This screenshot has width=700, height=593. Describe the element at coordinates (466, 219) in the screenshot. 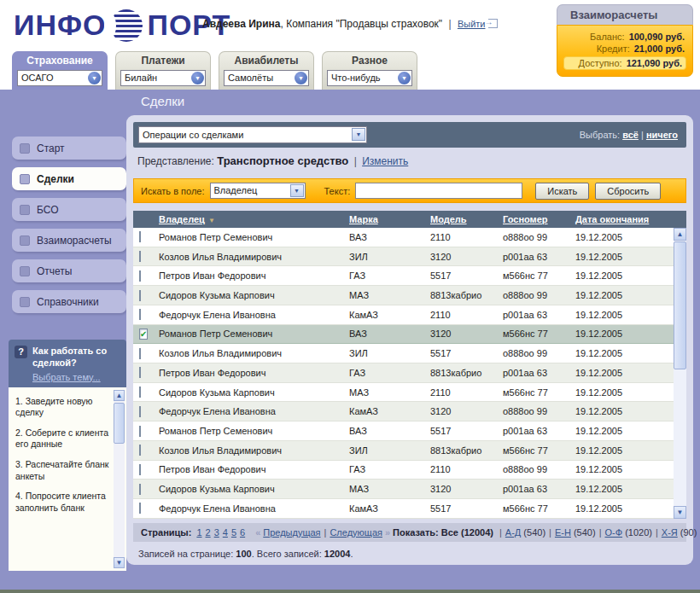

I see `column-header: Модель` at that location.